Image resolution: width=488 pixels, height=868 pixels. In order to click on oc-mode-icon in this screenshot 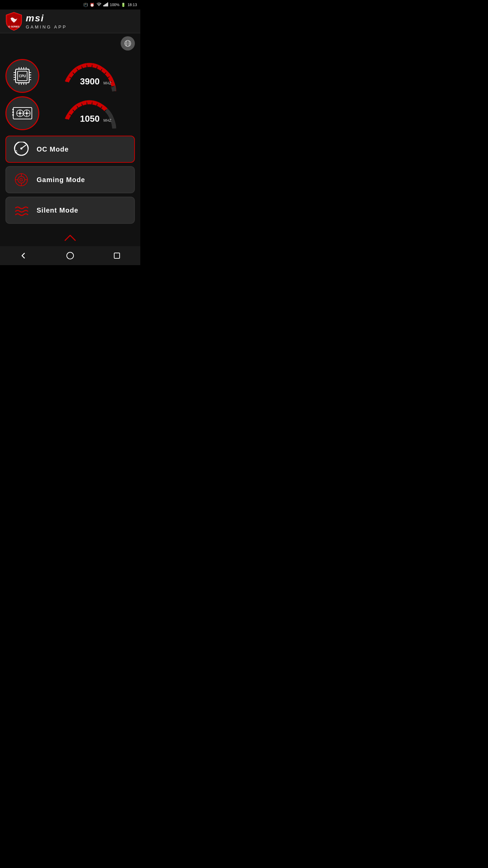, I will do `click(21, 149)`.